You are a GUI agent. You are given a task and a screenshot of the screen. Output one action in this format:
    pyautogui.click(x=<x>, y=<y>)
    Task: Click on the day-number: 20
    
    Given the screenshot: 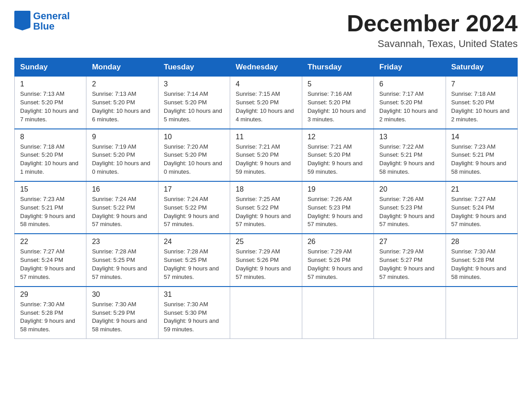 What is the action you would take?
    pyautogui.click(x=410, y=189)
    